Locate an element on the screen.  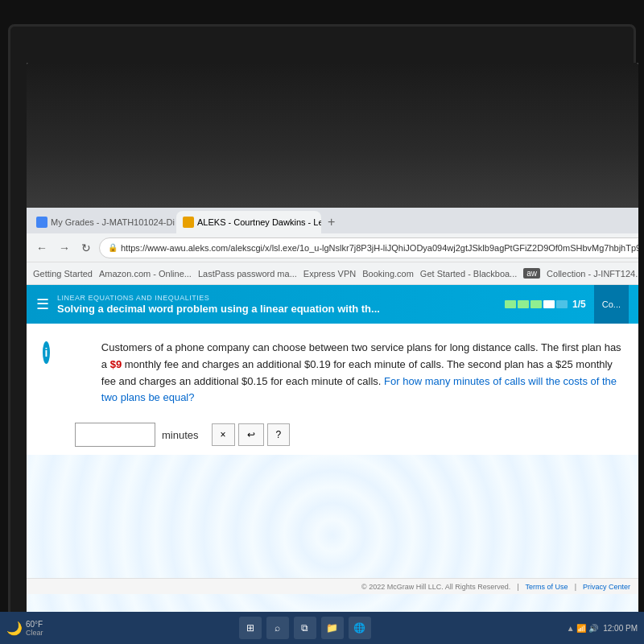
task-view-button: ⧉ is located at coordinates (305, 628).